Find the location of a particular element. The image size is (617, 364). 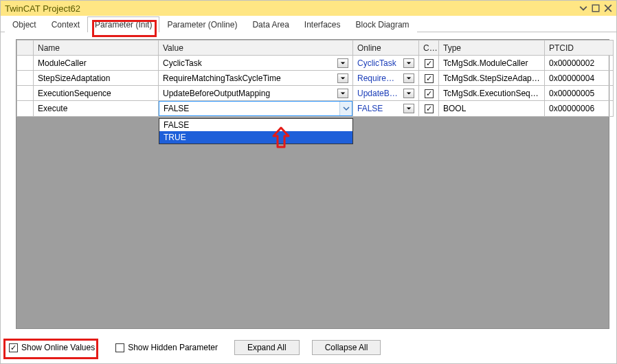

collapse-all-button: Collapse All is located at coordinates (346, 348).